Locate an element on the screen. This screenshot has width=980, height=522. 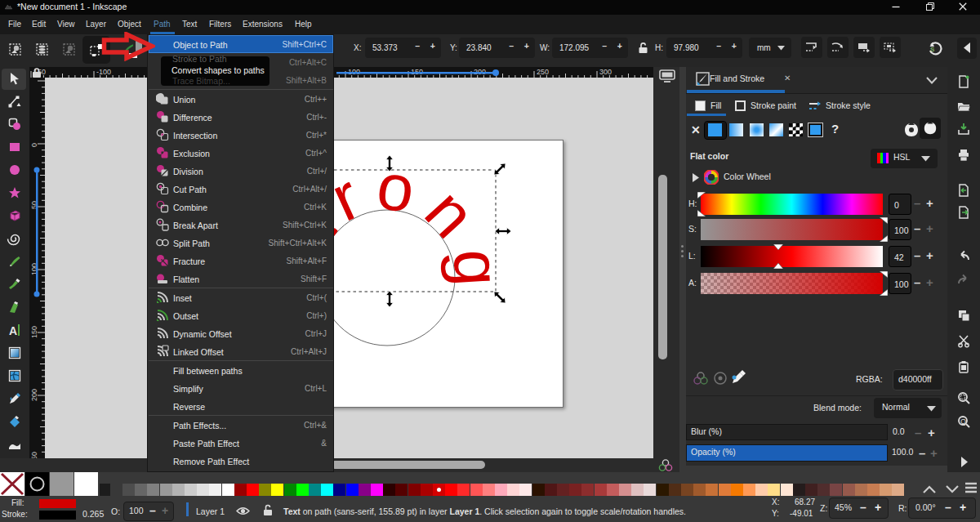
svg-text: 200 is located at coordinates (34, 395).